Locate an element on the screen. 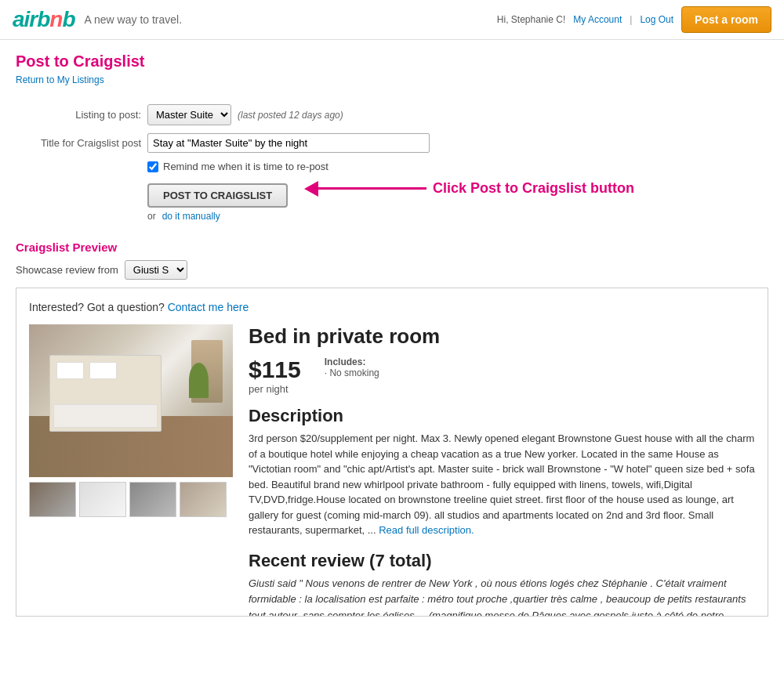  title-row: Title for Craigslist post is located at coordinates (392, 143).